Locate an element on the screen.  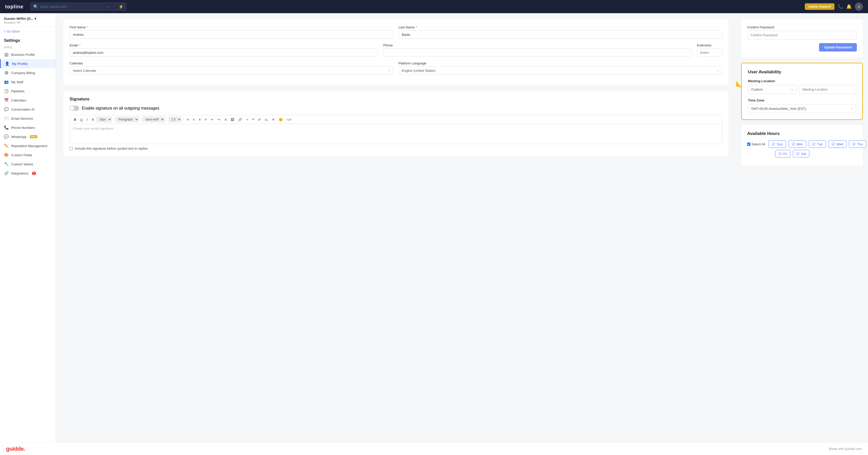
redo-button: ↪ is located at coordinates (219, 120).